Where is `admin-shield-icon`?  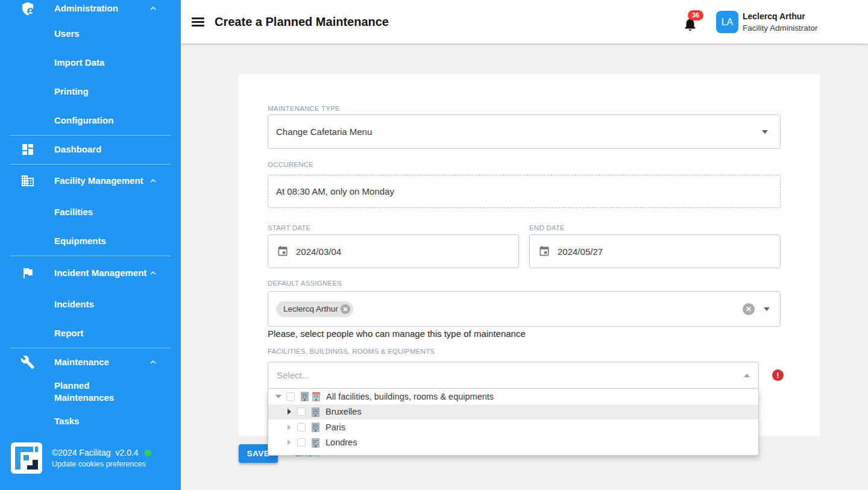
admin-shield-icon is located at coordinates (28, 8).